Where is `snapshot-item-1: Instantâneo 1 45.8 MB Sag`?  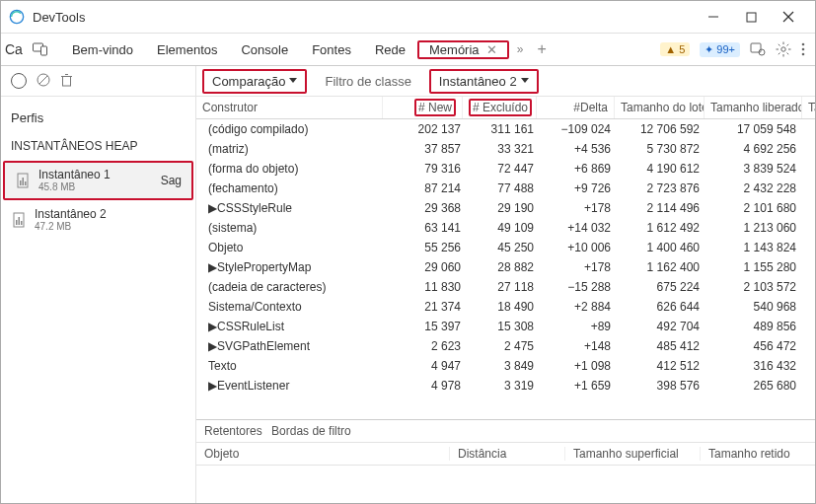
snapshot-item-1: Instantâneo 1 45.8 MB Sag is located at coordinates (99, 180).